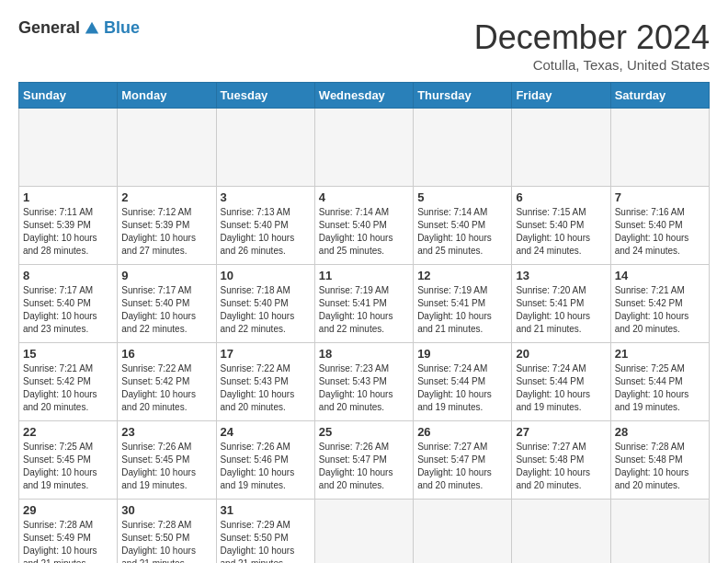 This screenshot has width=728, height=563. Describe the element at coordinates (660, 353) in the screenshot. I see `day-number: 21` at that location.